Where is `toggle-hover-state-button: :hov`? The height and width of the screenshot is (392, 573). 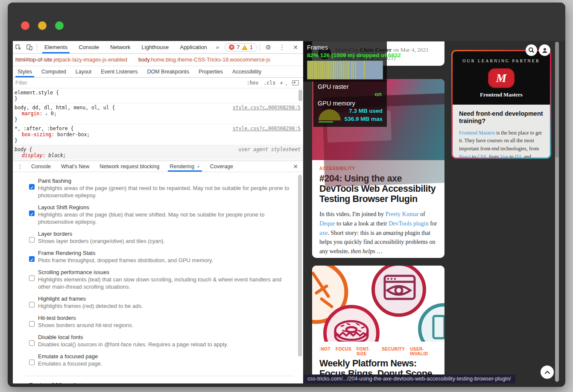
toggle-hover-state-button: :hov is located at coordinates (253, 83).